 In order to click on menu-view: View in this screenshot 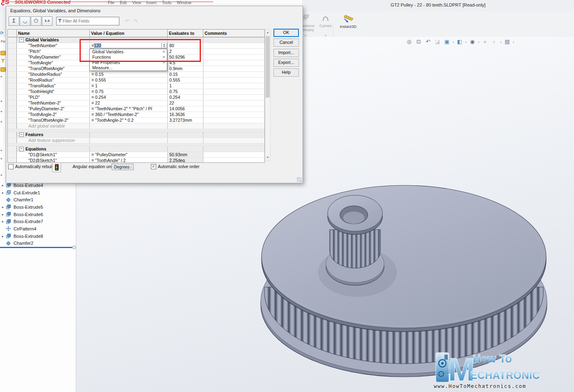, I will do `click(137, 2)`.